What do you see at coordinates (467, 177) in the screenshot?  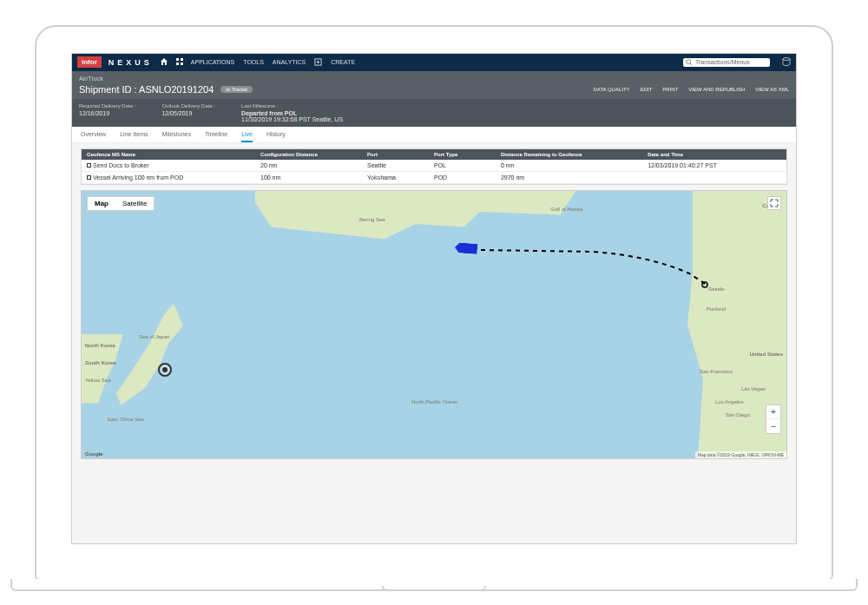 I see `cell: POD` at bounding box center [467, 177].